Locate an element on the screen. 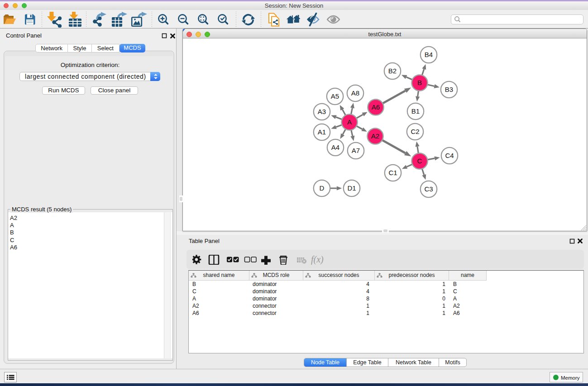  svg-text: A1 is located at coordinates (322, 132).